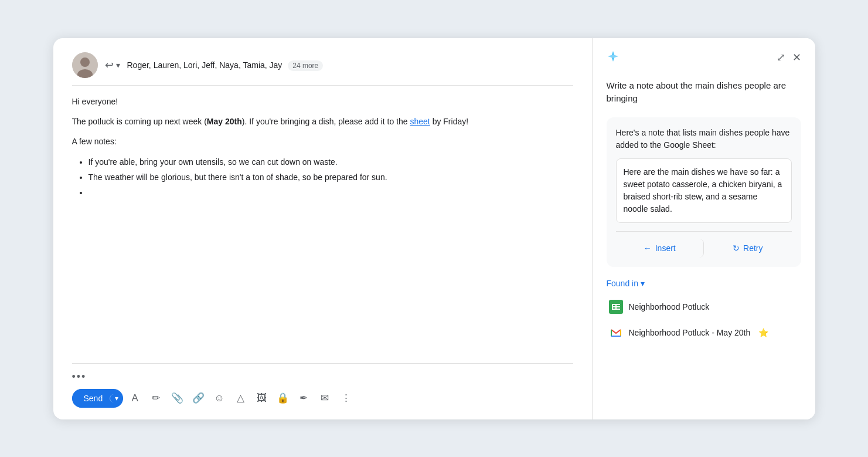 This screenshot has height=457, width=868. Describe the element at coordinates (704, 244) in the screenshot. I see `ai-response-actions: ← Insert ↻ Retry` at that location.